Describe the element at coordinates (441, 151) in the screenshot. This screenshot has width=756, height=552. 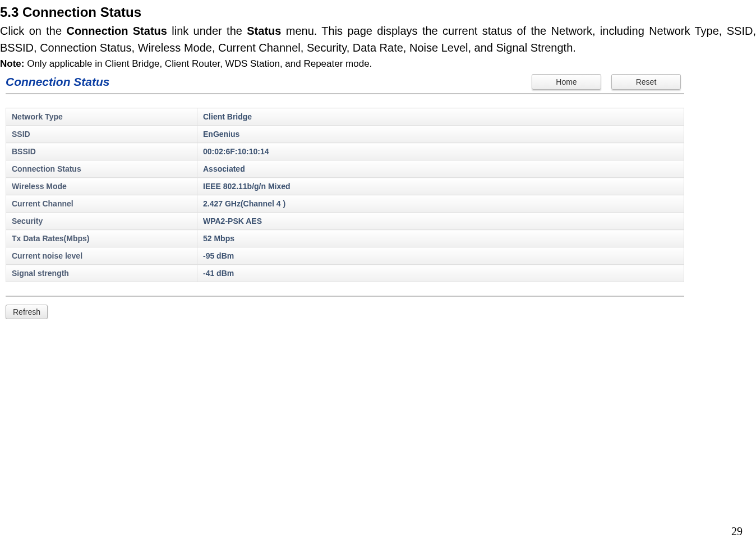
I see `row-value: 00:02:6F:10:10:14` at that location.